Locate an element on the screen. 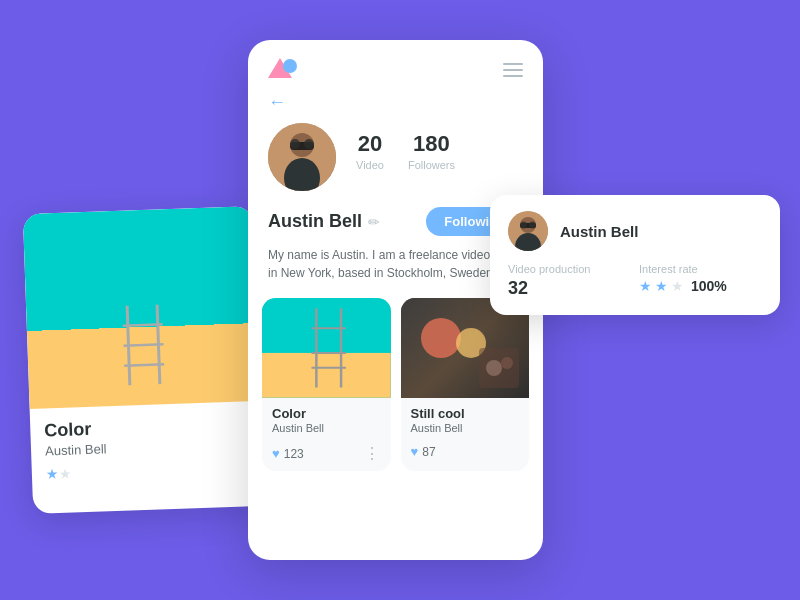 Image resolution: width=800 pixels, height=600 pixels. content-footer-1: ♥ 123 ⋮ is located at coordinates (326, 456).